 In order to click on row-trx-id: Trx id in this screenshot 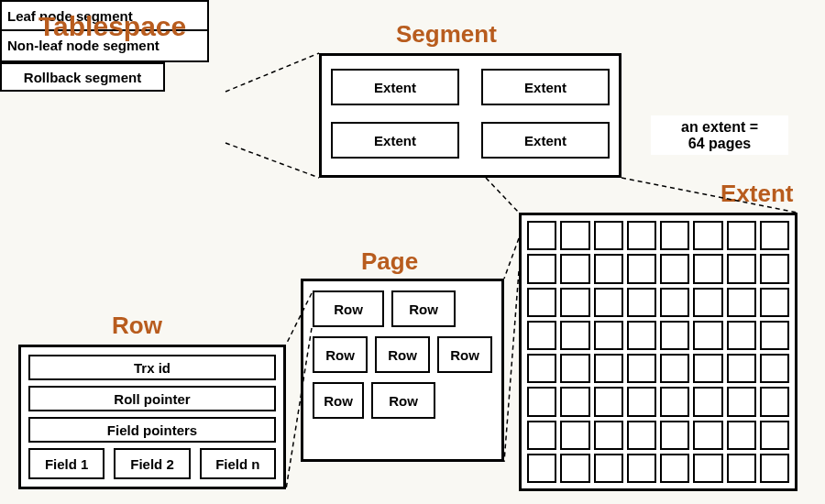, I will do `click(152, 367)`.